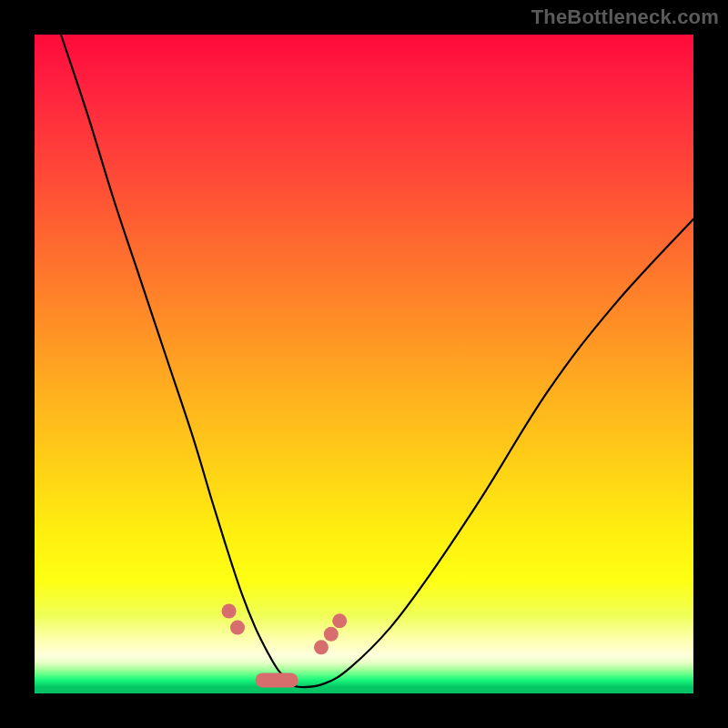  Describe the element at coordinates (285, 646) in the screenshot. I see `markers-group` at that location.